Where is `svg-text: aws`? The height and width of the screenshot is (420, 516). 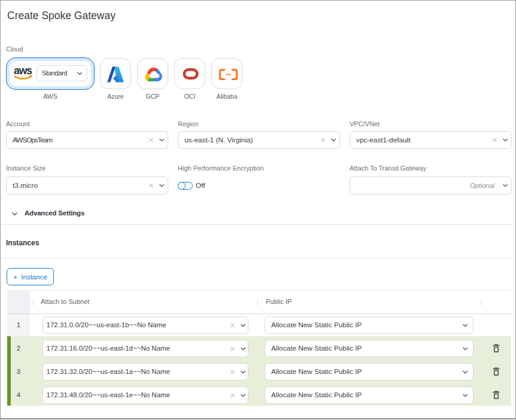
svg-text: aws is located at coordinates (23, 71).